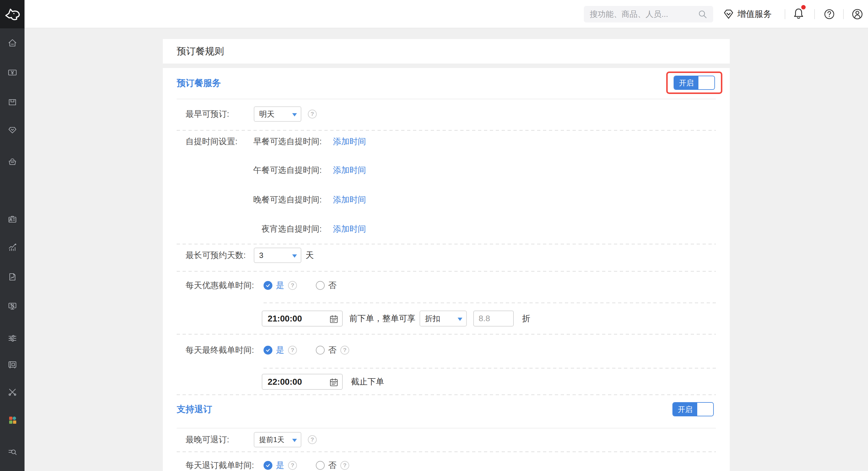 This screenshot has height=471, width=868. I want to click on value-added-services-button: 增值服务, so click(747, 14).